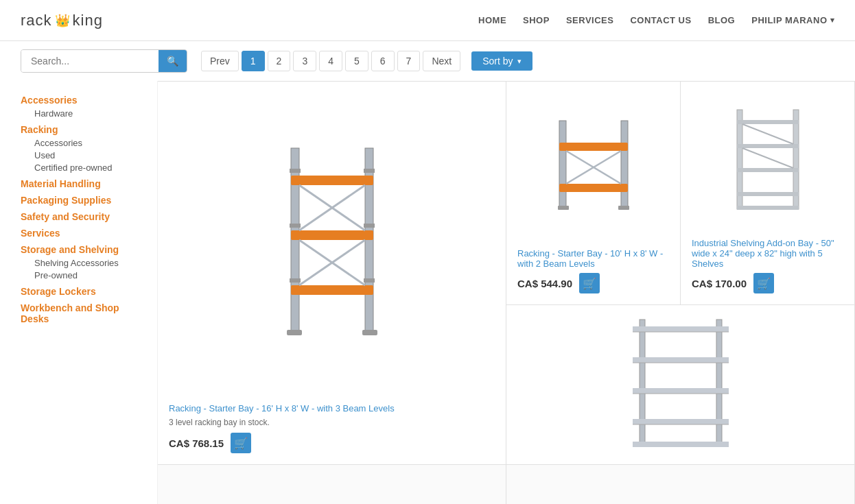 The height and width of the screenshot is (504, 855). I want to click on product-subtitle-1: 3 level racking bay in stock., so click(332, 422).